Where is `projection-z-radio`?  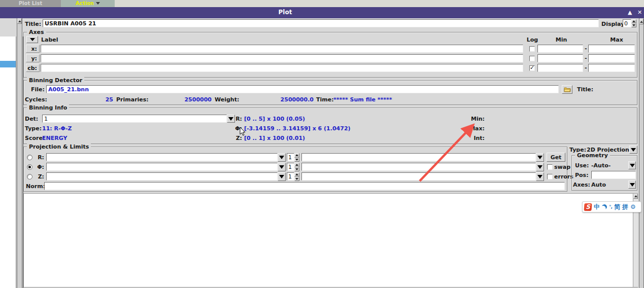 projection-z-radio is located at coordinates (29, 176).